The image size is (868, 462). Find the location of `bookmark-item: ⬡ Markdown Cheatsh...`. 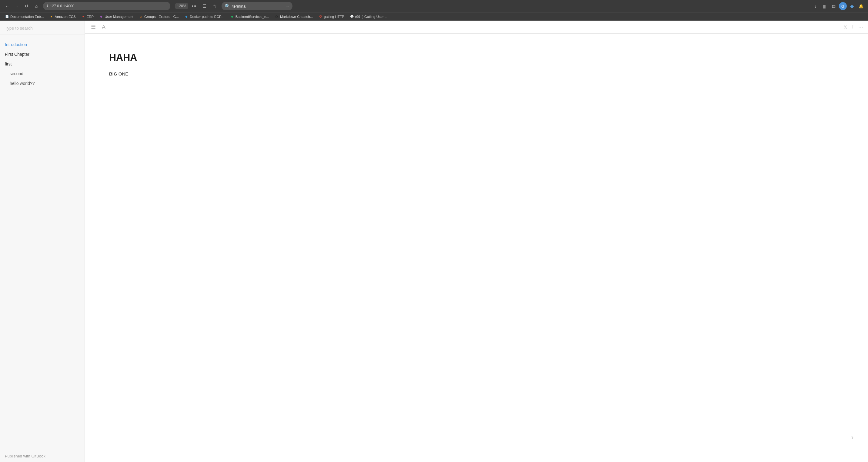

bookmark-item: ⬡ Markdown Cheatsh... is located at coordinates (294, 17).